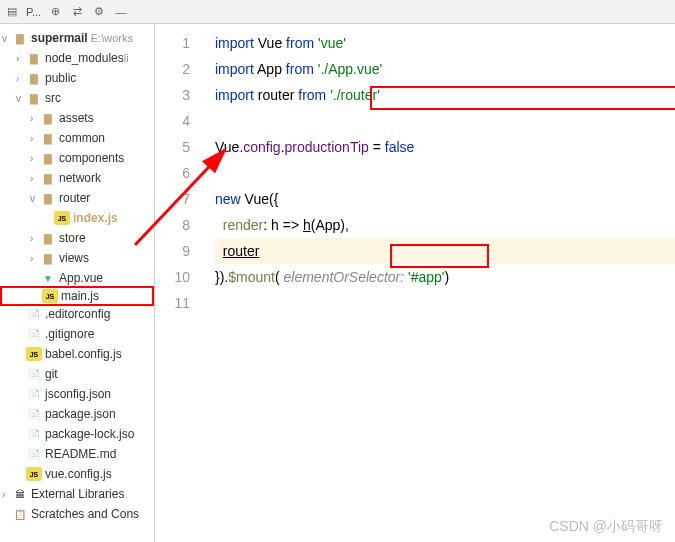 The image size is (675, 542). I want to click on tree-item-readme-md: 📄README.md, so click(77, 454).